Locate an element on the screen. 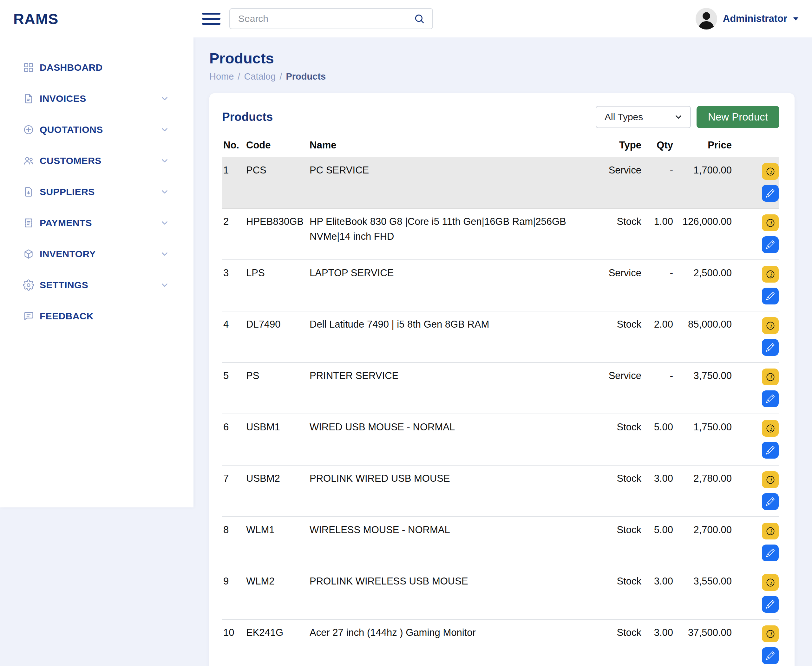 The height and width of the screenshot is (666, 812). row-name: PC SERVICE is located at coordinates (451, 183).